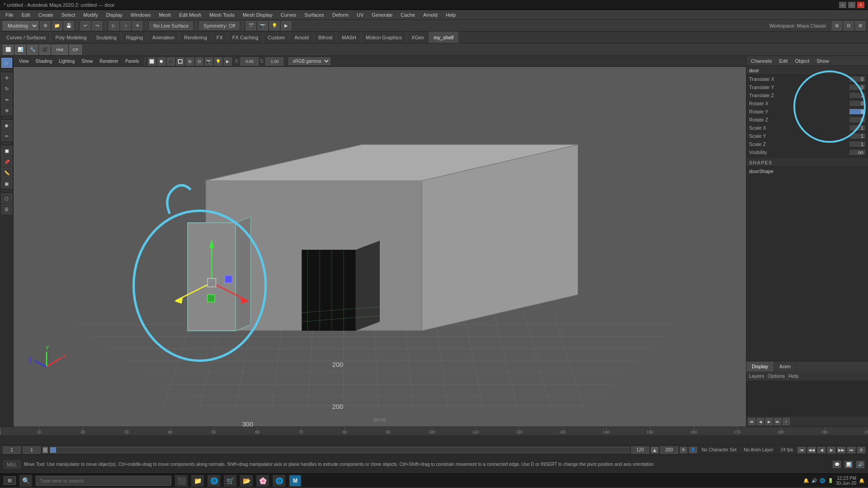  What do you see at coordinates (45, 26) in the screenshot?
I see `toolbar-btn-1: ⚙` at bounding box center [45, 26].